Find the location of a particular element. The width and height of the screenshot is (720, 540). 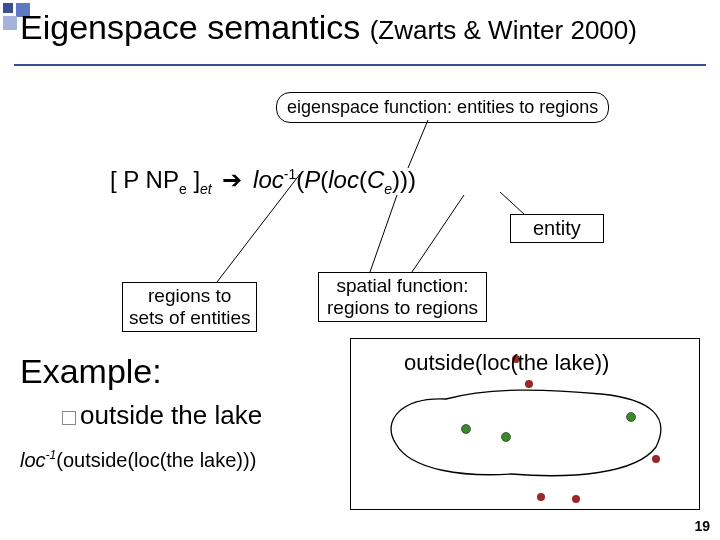

lake-caption: outside(loc(the lake)) is located at coordinates (506, 363).